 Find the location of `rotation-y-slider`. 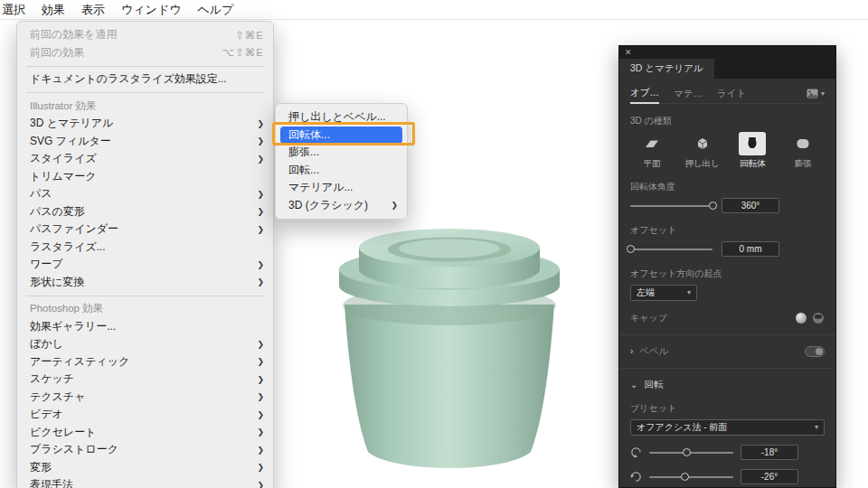

rotation-y-slider is located at coordinates (691, 477).